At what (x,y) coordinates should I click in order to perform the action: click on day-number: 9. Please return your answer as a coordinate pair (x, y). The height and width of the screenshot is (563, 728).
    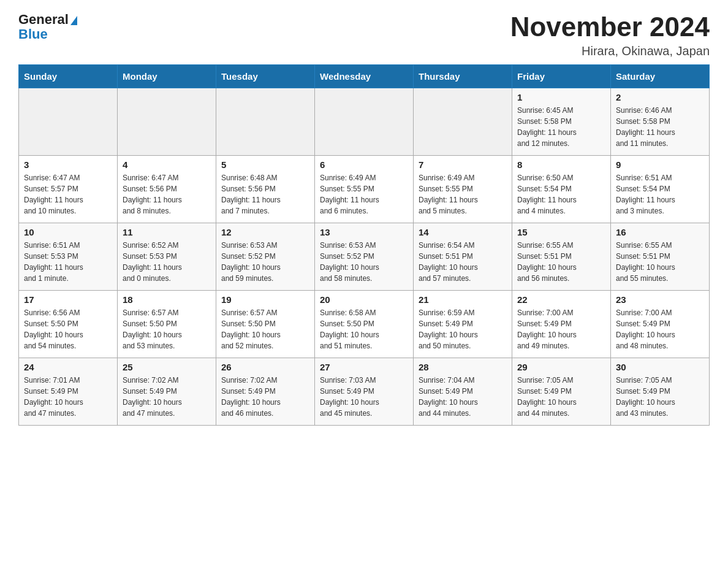
    Looking at the image, I should click on (660, 164).